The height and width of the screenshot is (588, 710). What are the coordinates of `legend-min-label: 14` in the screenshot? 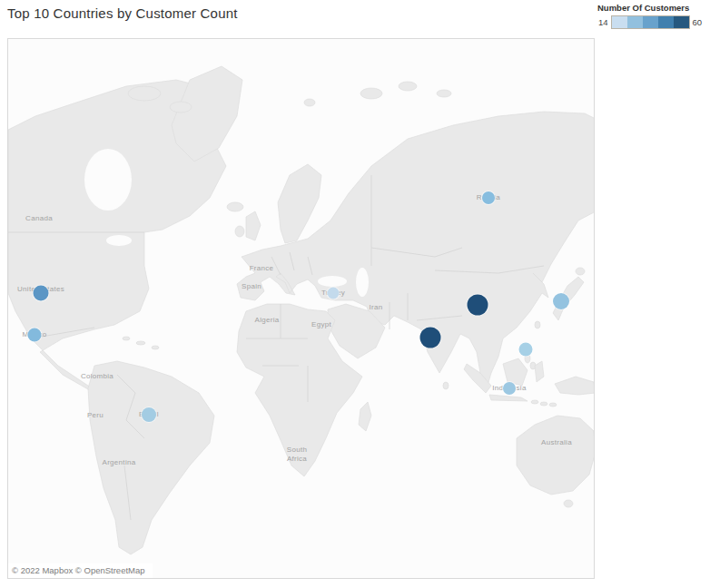 It's located at (603, 22).